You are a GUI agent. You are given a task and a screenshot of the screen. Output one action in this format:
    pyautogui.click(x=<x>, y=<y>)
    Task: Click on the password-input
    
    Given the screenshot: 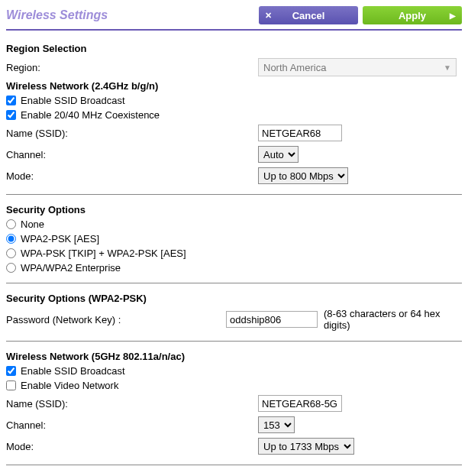 What is the action you would take?
    pyautogui.click(x=272, y=319)
    